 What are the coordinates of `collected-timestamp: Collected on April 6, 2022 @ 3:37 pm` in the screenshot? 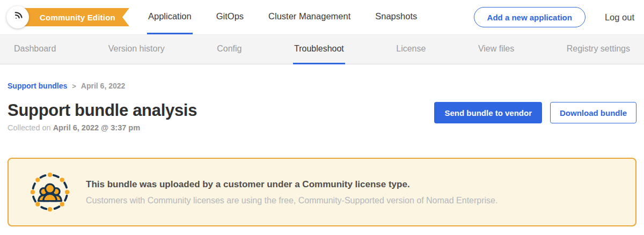 It's located at (102, 128).